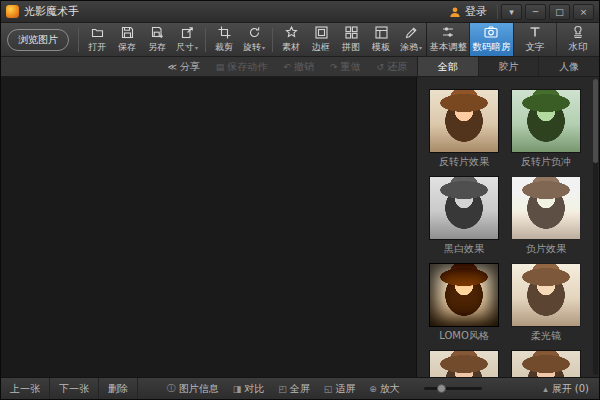 The height and width of the screenshot is (400, 600). I want to click on panel-tabs: 基本调整 数码暗房 文字 水印, so click(512, 40).